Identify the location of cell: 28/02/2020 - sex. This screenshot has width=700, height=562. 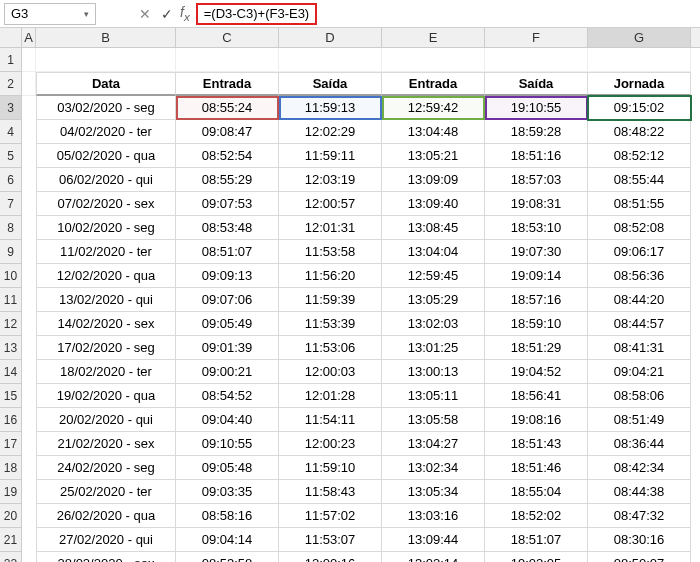
(106, 557).